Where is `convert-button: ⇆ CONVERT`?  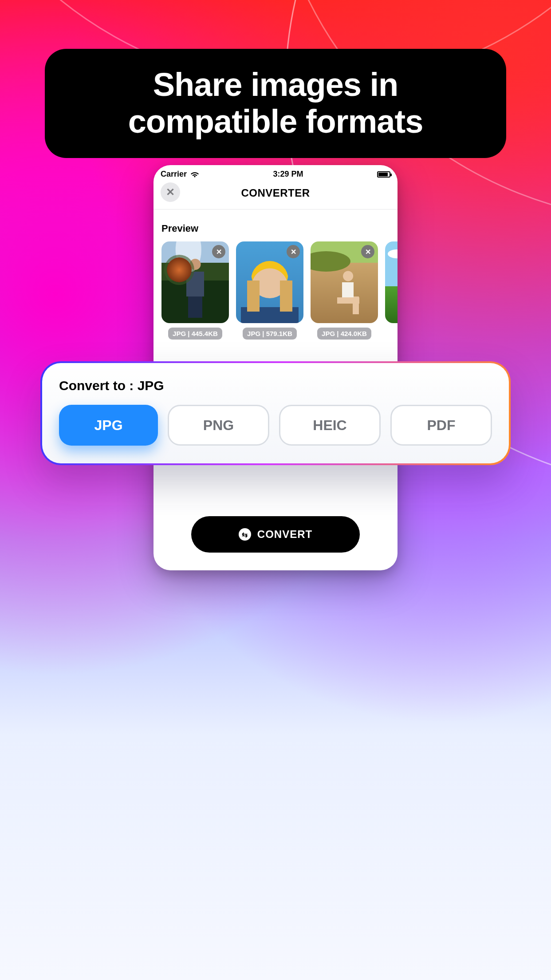
convert-button: ⇆ CONVERT is located at coordinates (276, 534).